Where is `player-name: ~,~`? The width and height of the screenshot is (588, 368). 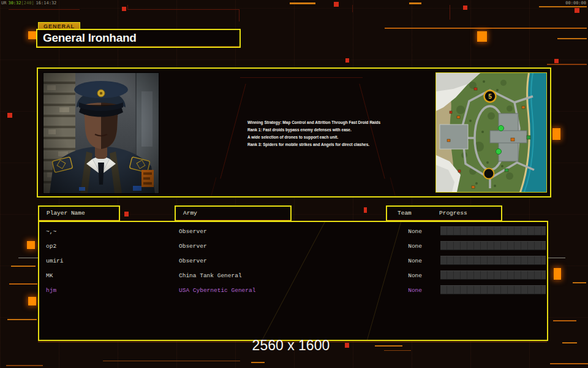 player-name: ~,~ is located at coordinates (51, 232).